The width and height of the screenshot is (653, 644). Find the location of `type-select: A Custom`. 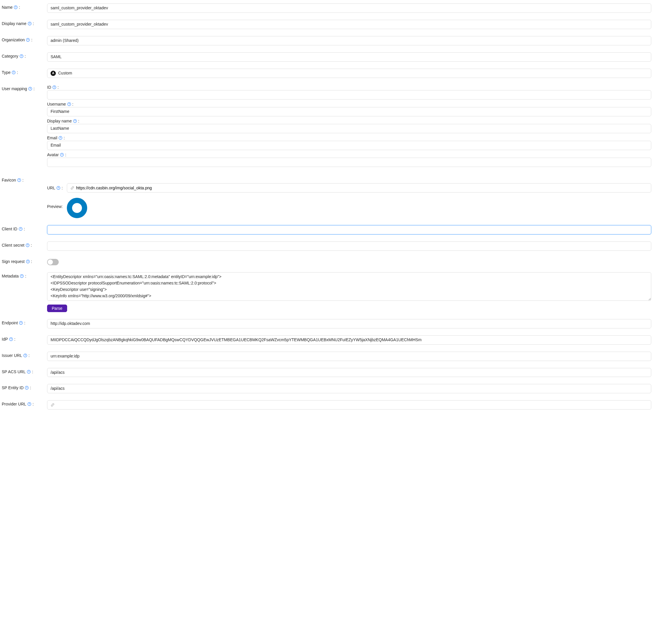

type-select: A Custom is located at coordinates (349, 73).